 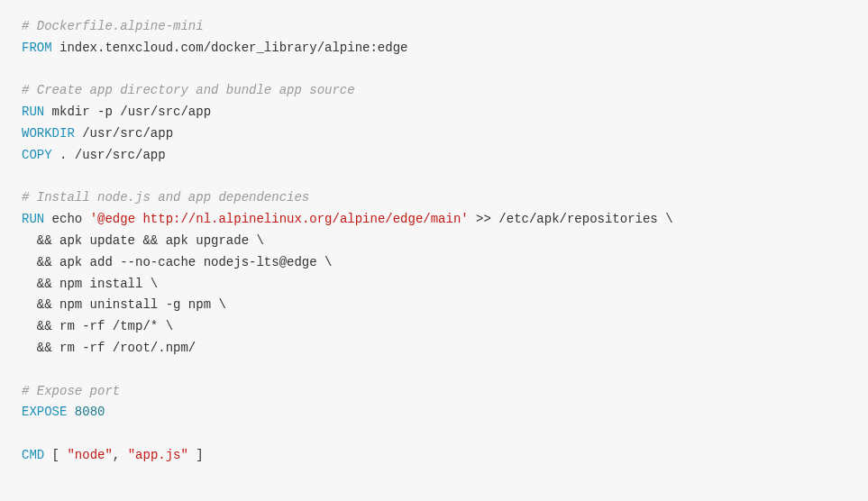 I want to click on string-literal: '@edge http://nl.alpinelinux.org/alpine/…, so click(x=279, y=219).